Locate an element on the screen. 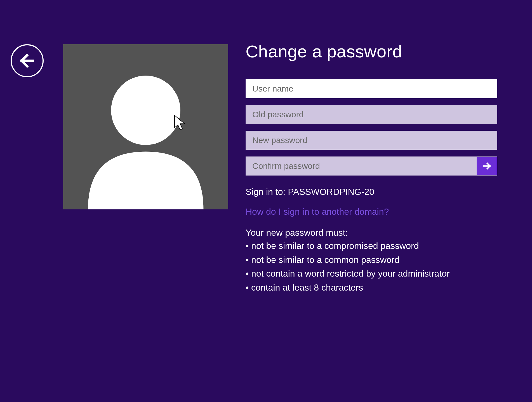 This screenshot has height=402, width=532. password-rules-intro: Your new password must: is located at coordinates (373, 233).